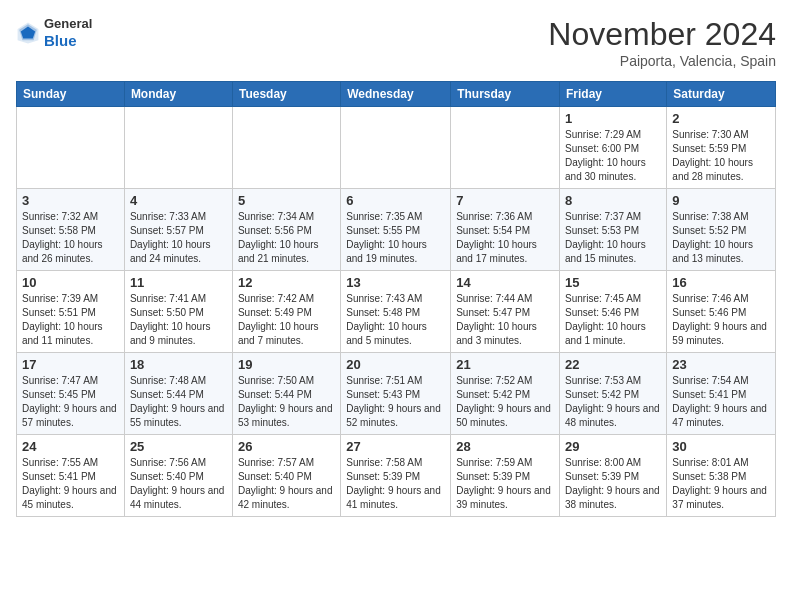 The image size is (792, 612). I want to click on day-number: 15, so click(613, 282).